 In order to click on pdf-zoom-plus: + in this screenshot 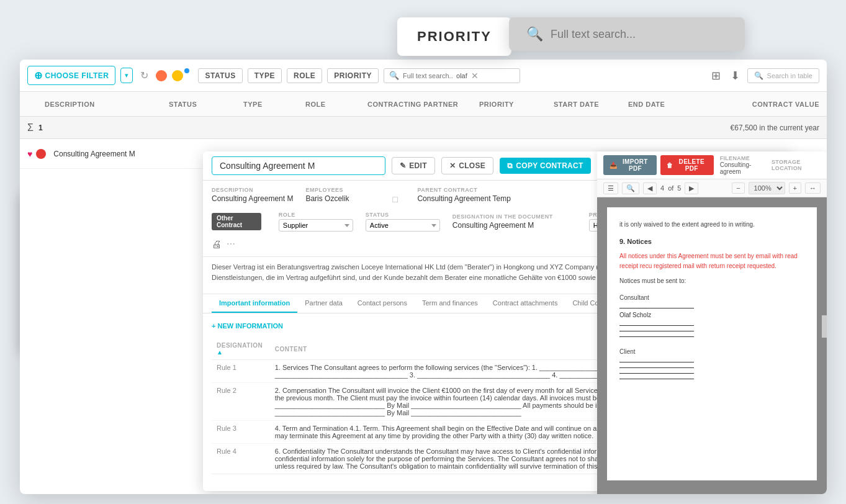, I will do `click(795, 188)`.